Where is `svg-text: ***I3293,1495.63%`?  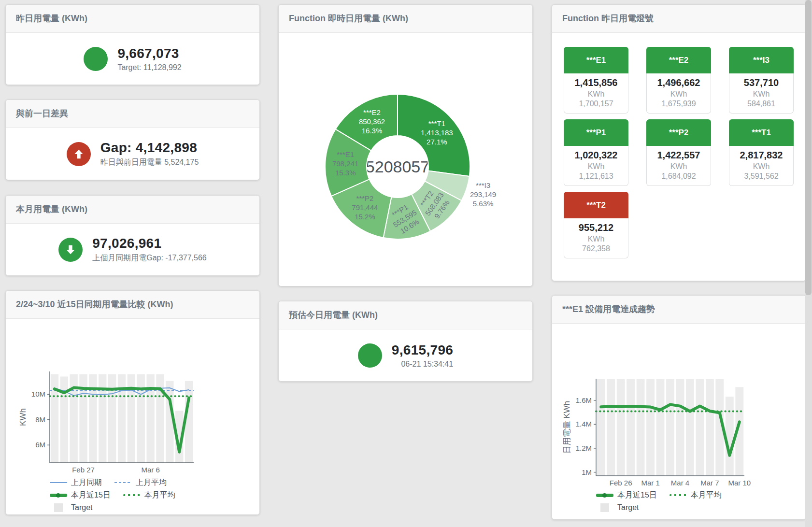 svg-text: ***I3293,1495.63% is located at coordinates (483, 194).